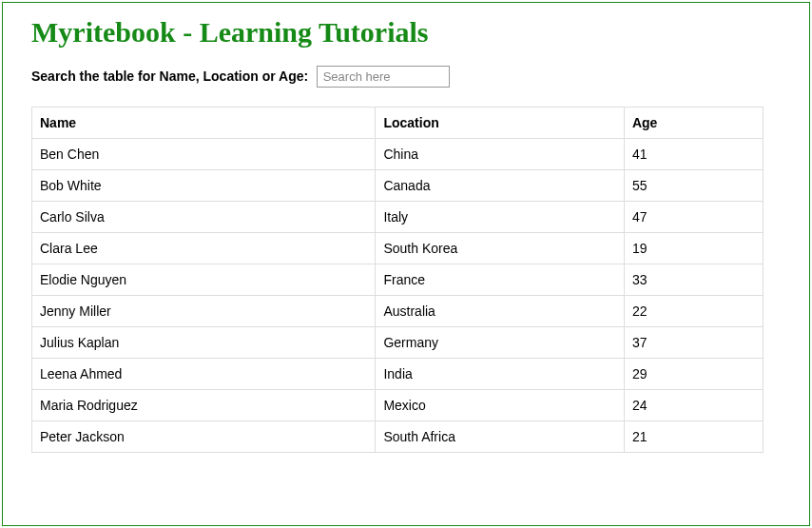  I want to click on cell-location: France, so click(500, 280).